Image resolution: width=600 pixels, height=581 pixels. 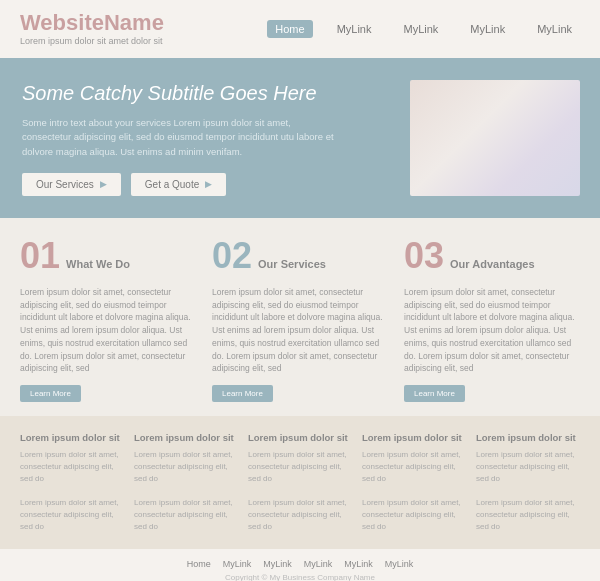 What do you see at coordinates (208, 138) in the screenshot?
I see `hero-content: Some Catchy Subtitle Goes Here Some intr…` at bounding box center [208, 138].